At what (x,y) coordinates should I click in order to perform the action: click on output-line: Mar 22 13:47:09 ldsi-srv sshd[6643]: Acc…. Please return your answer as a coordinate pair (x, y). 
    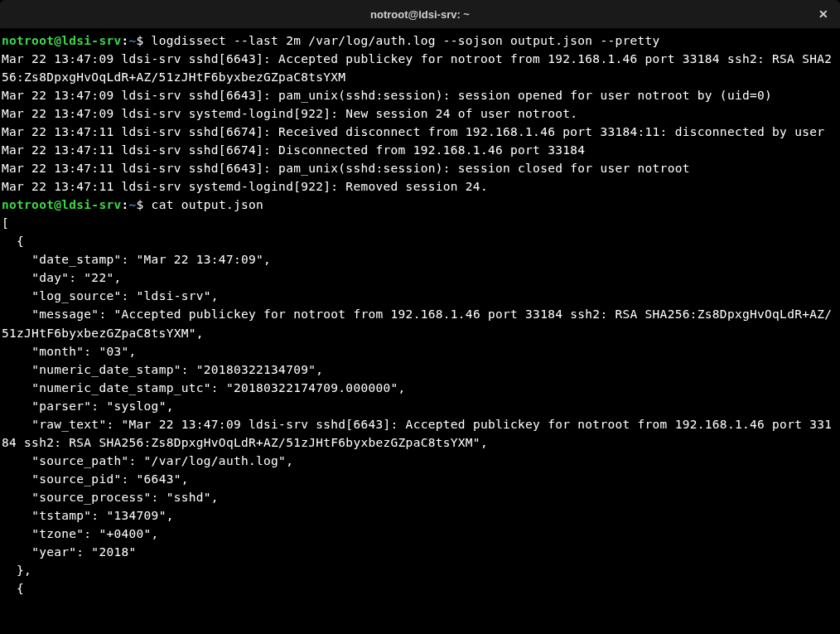
    Looking at the image, I should click on (420, 68).